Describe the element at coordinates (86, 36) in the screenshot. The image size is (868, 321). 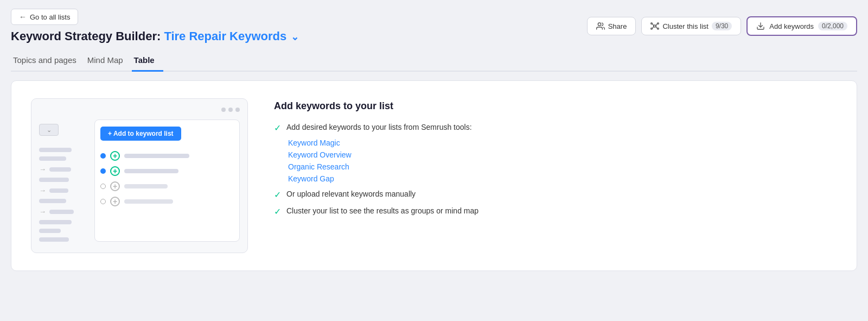
I see `title-prefix: Keyword Strategy Builder:` at that location.